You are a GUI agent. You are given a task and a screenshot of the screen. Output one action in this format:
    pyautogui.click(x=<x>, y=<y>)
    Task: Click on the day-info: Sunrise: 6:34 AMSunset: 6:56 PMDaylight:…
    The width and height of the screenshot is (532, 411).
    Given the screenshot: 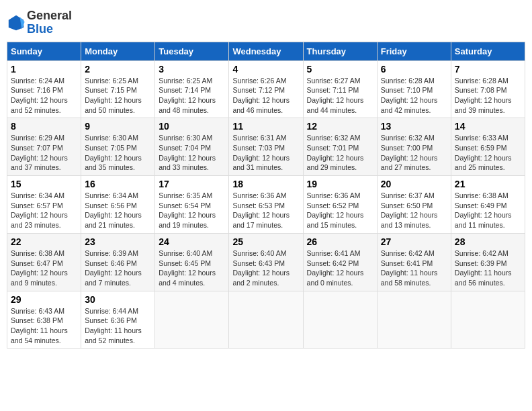 What is the action you would take?
    pyautogui.click(x=118, y=211)
    